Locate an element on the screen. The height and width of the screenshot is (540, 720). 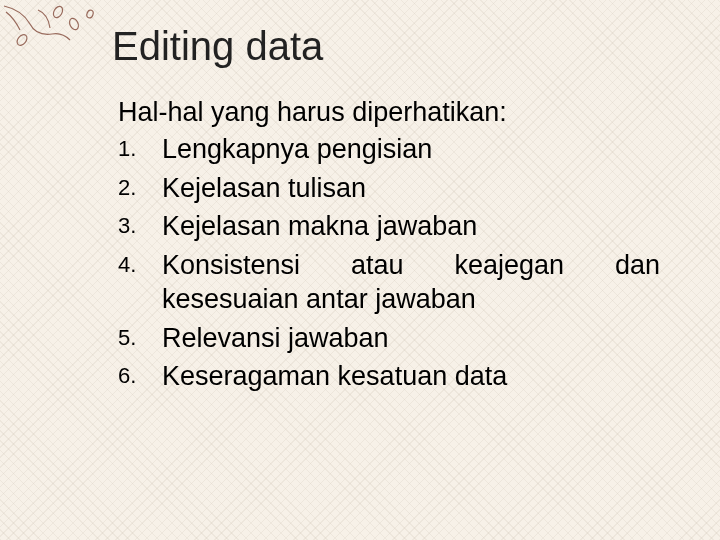
list-text: Lengkapnya pengisian is located at coordinates (411, 150).